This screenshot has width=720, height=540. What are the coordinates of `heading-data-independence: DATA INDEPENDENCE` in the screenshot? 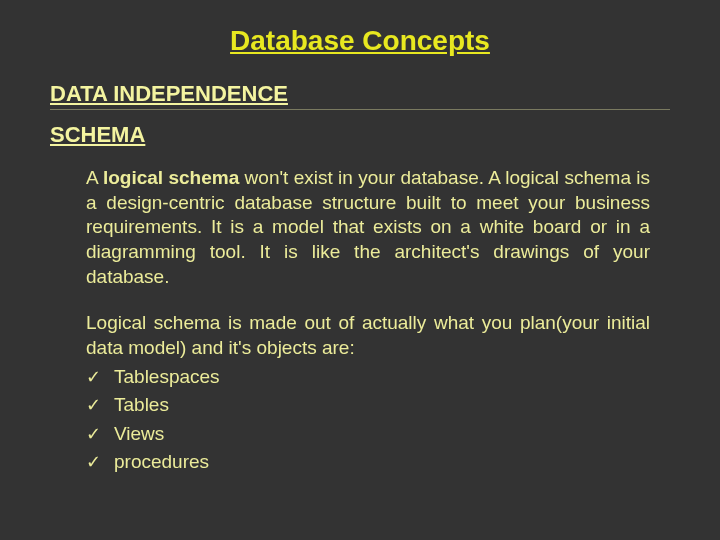 It's located at (360, 96).